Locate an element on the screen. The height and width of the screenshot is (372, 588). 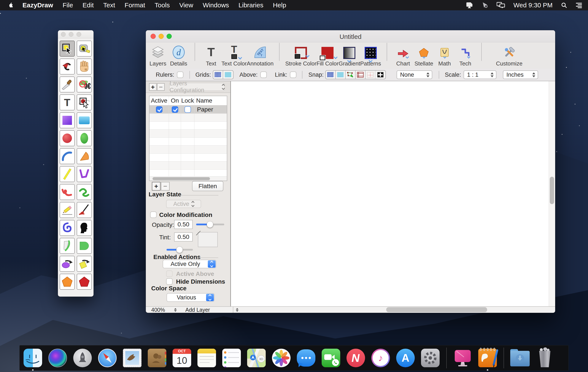
color-modification-checkbox is located at coordinates (153, 215).